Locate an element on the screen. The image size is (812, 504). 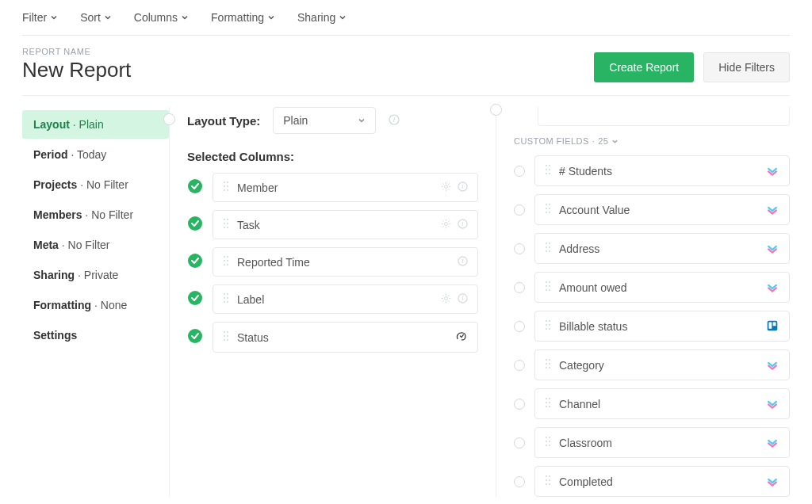
create-report-button: Create Report is located at coordinates (644, 67).